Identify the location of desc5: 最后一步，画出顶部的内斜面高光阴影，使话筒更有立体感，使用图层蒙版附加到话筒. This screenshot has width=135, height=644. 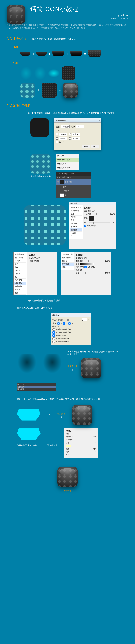
(61, 399).